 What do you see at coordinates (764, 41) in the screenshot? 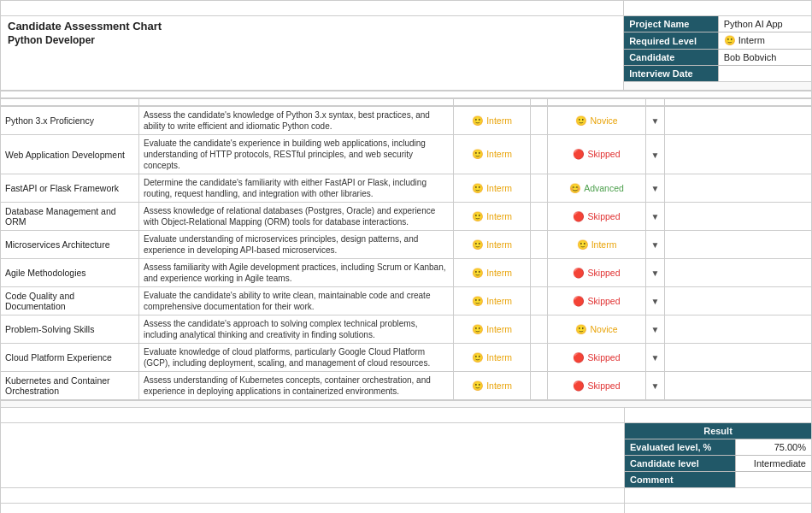
I see `required-level-value: 🙂 Interm` at bounding box center [764, 41].